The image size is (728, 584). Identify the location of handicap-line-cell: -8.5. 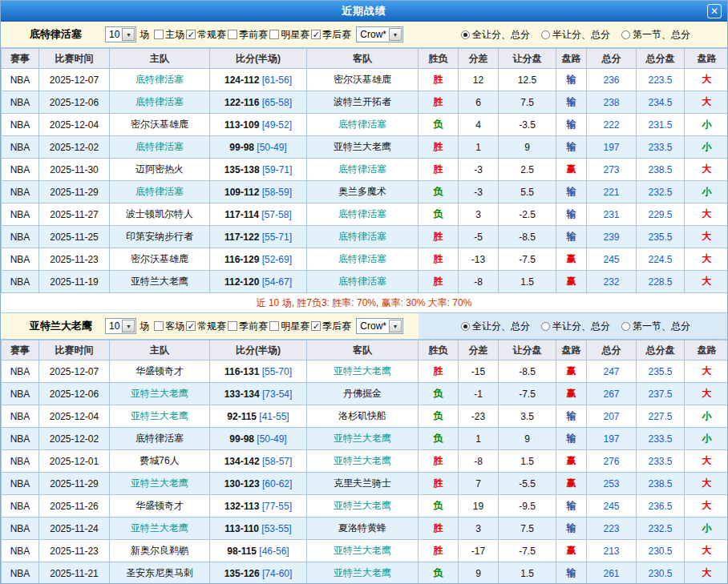
(528, 372).